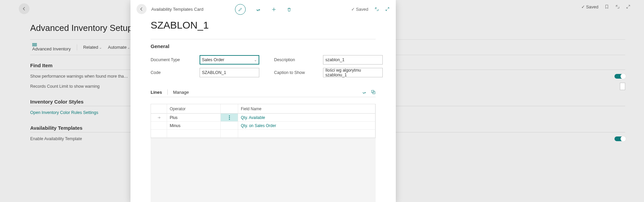 This screenshot has height=202, width=644. Describe the element at coordinates (307, 118) in the screenshot. I see `cell-field: Qty. Available` at that location.